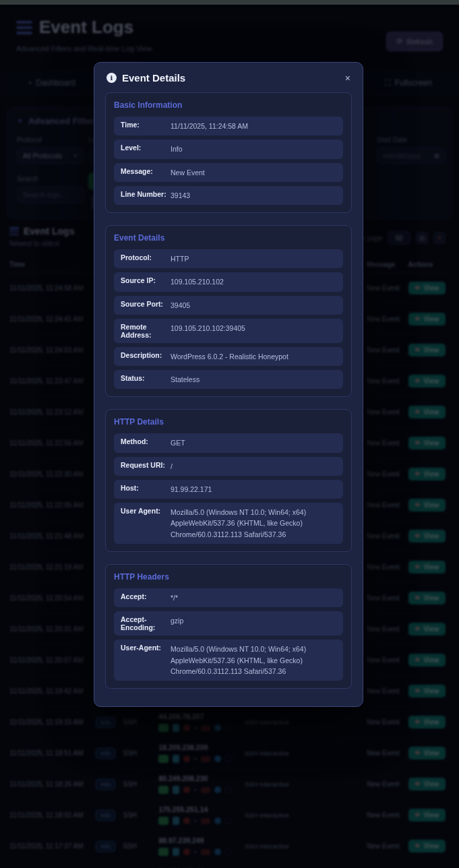 The image size is (459, 868). Describe the element at coordinates (228, 305) in the screenshot. I see `detail-row: Source Port:39405` at that location.